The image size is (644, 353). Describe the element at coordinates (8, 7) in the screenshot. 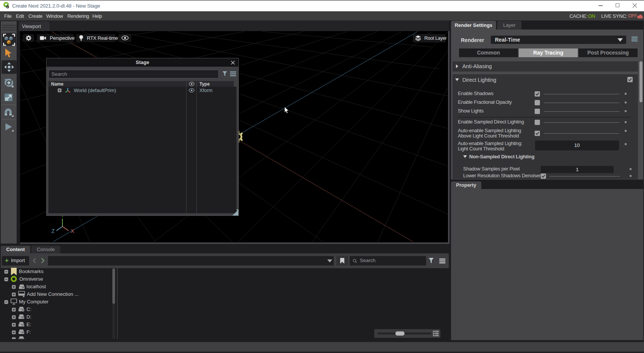

I see `svg-text: K` at that location.